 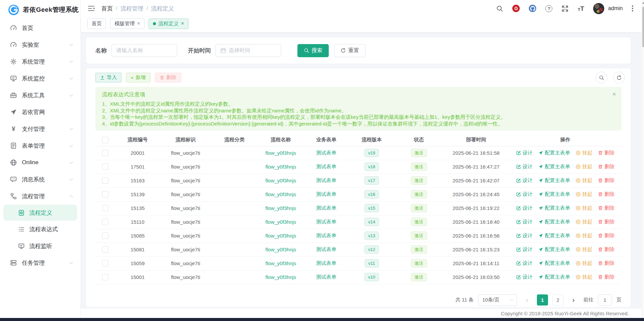 I want to click on next-page-button: ›, so click(x=573, y=300).